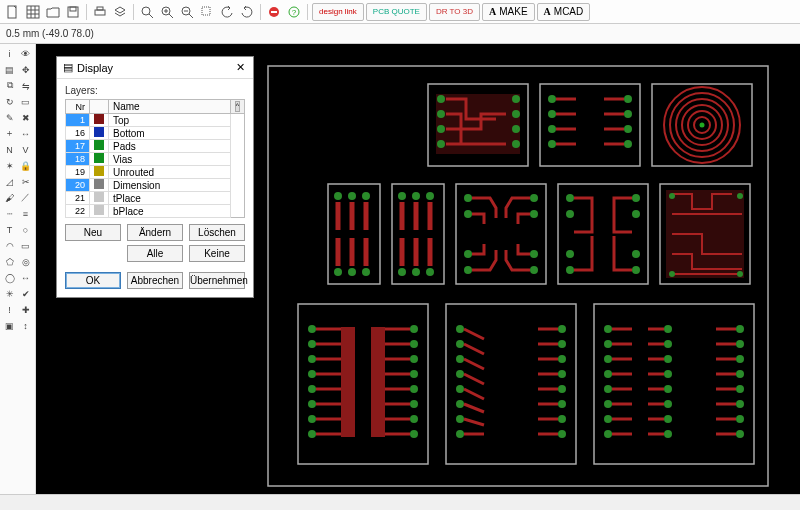 The image size is (800, 510). I want to click on tool-move: ✥, so click(26, 70).